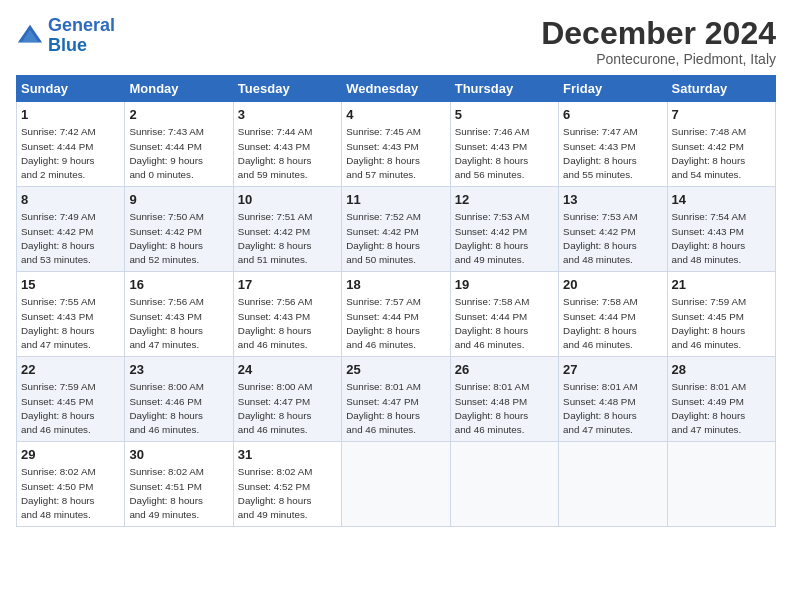 This screenshot has width=792, height=612. I want to click on day-number: 5, so click(504, 115).